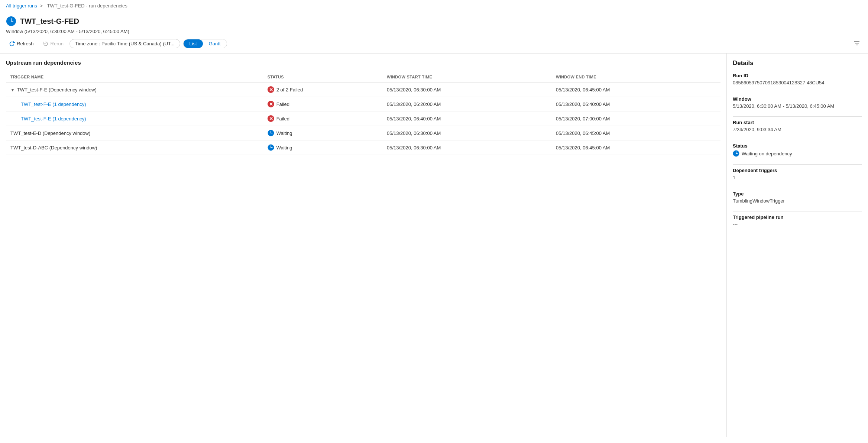 Image resolution: width=868 pixels, height=443 pixels. I want to click on page-title: TWT_test-G-FED, so click(50, 22).